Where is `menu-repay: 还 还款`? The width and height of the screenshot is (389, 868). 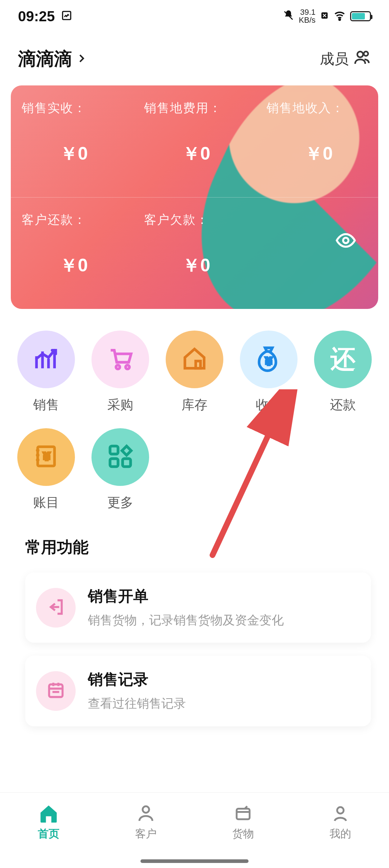
menu-repay: 还 还款 is located at coordinates (343, 372).